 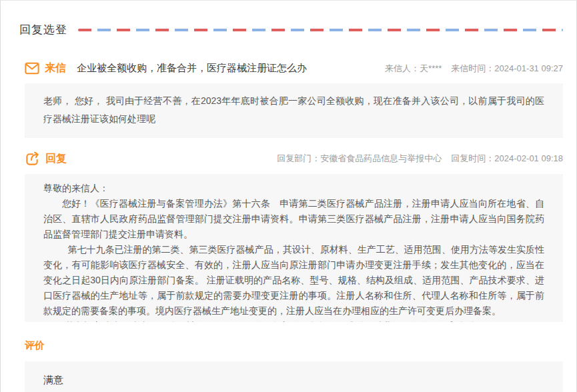 I want to click on page-title: 回复选登, so click(x=43, y=29).